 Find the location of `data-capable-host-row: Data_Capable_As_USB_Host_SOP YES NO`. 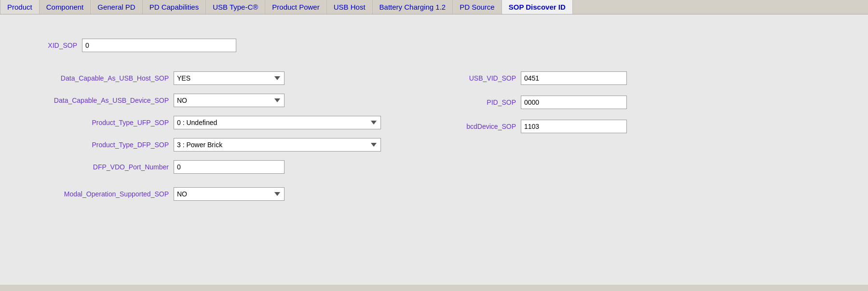

data-capable-host-row: Data_Capable_As_USB_Host_SOP YES NO is located at coordinates (200, 78).